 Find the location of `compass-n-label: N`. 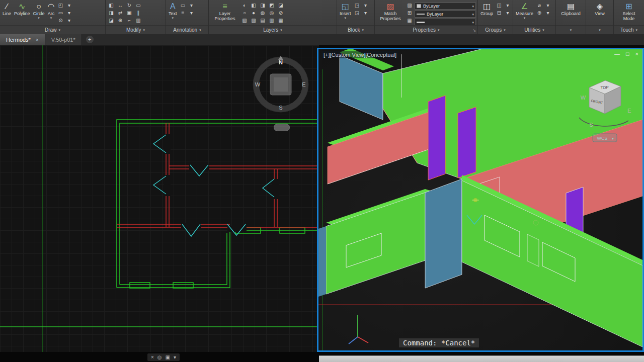

compass-n-label: N is located at coordinates (281, 62).